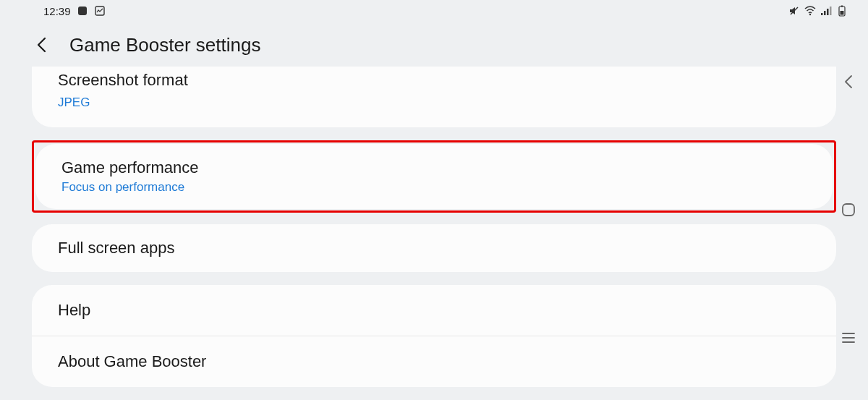  I want to click on battery-icon, so click(842, 11).